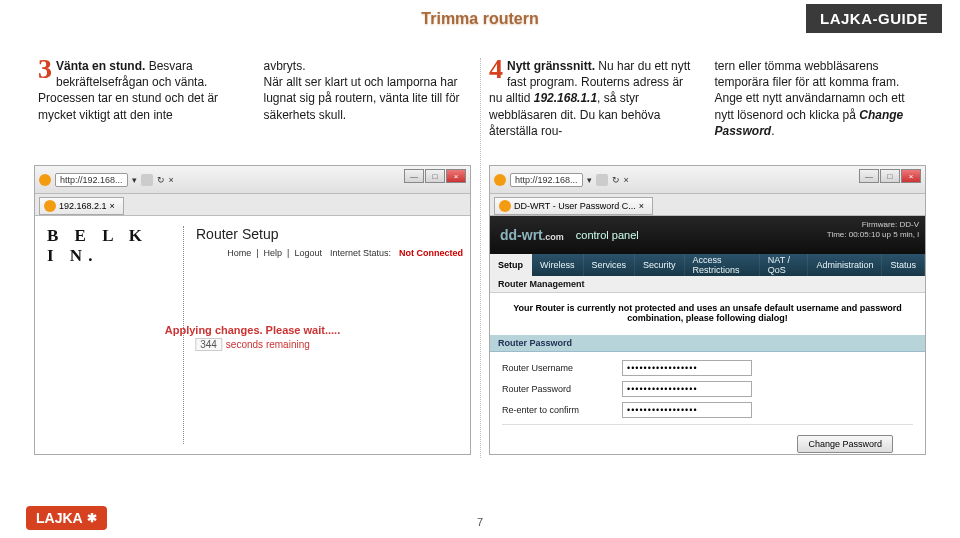 This screenshot has height=538, width=960. What do you see at coordinates (368, 98) in the screenshot?
I see `step-3-col-b: avbryts. När allt ser klart ut och lampo…` at bounding box center [368, 98].